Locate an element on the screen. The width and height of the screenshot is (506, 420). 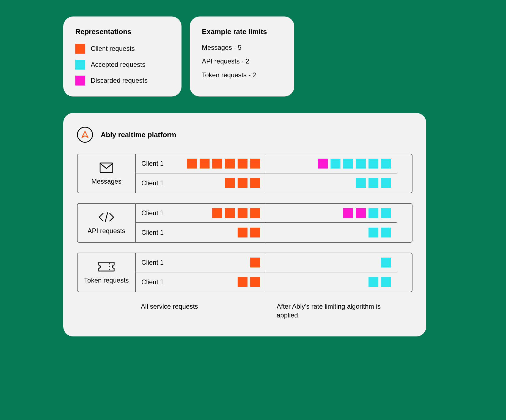
section-api-requests: API requestsClient 1Client 1 is located at coordinates (245, 223).